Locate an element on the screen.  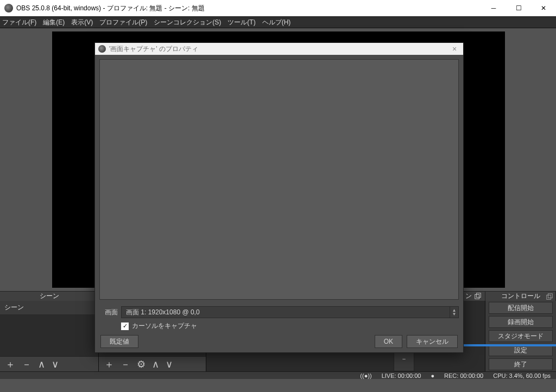
source-down-button: ∨ is located at coordinates (169, 364).